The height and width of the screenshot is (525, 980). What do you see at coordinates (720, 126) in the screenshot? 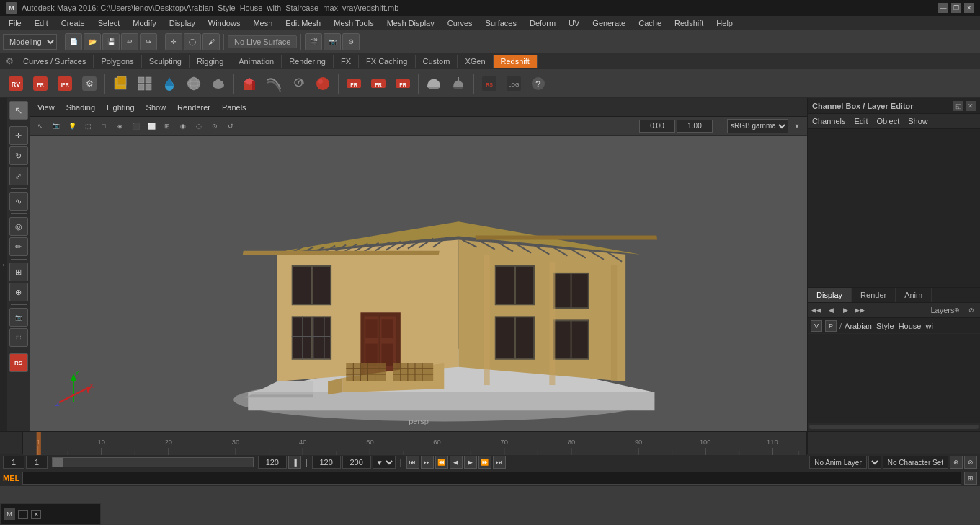
I see `vp-color-btn` at bounding box center [720, 126].